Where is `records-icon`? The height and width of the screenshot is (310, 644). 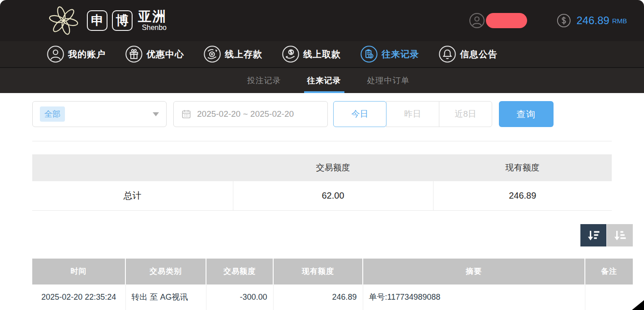
records-icon is located at coordinates (369, 54).